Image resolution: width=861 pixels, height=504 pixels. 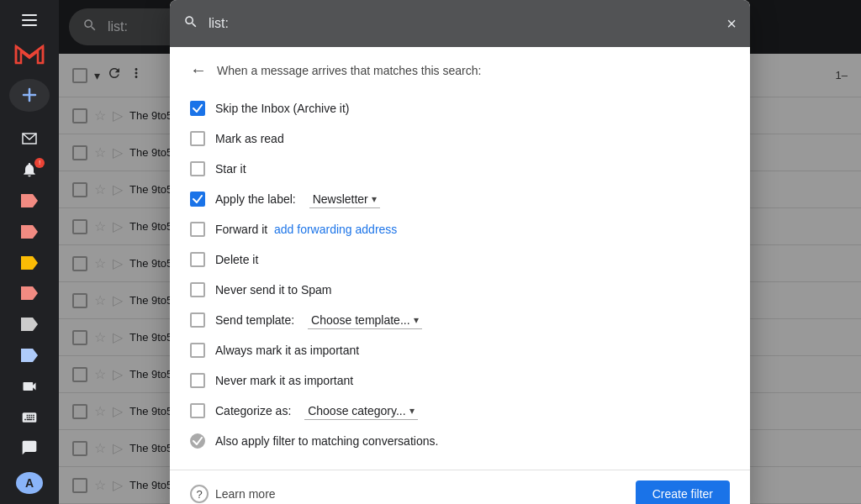 I want to click on send-template-text: Send template:, so click(x=256, y=320).